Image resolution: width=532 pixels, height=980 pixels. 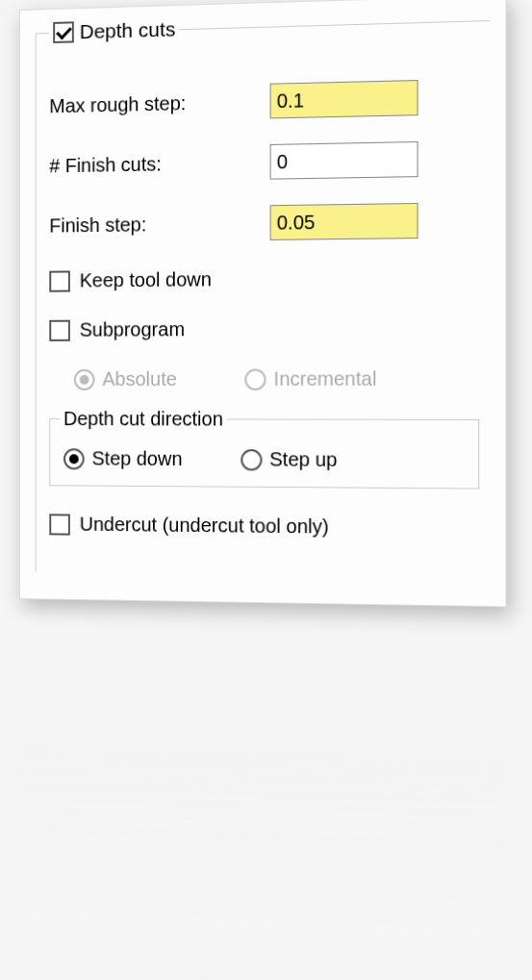 What do you see at coordinates (138, 459) in the screenshot?
I see `label-step-down: Step down` at bounding box center [138, 459].